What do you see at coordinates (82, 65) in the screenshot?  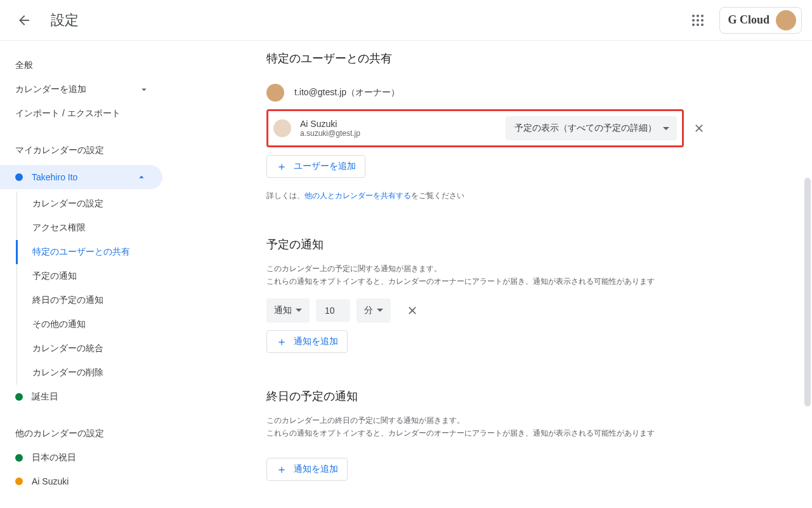 I see `sidebar-item-general: 全般` at bounding box center [82, 65].